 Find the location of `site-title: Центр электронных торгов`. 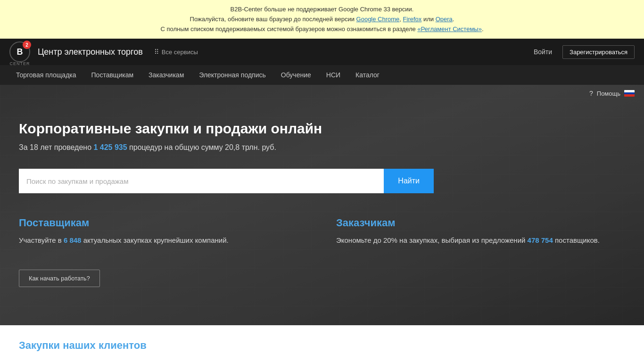

site-title: Центр электронных торгов is located at coordinates (91, 52).